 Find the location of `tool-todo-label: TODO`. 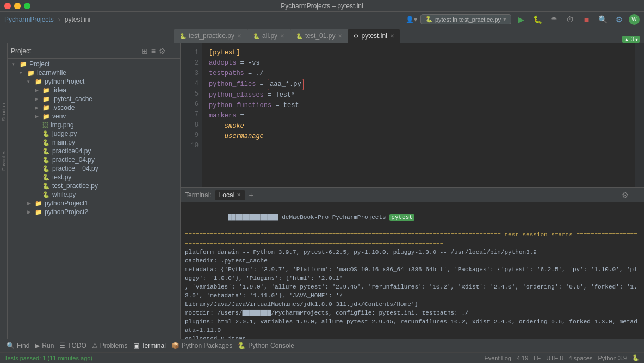

tool-todo-label: TODO is located at coordinates (77, 346).